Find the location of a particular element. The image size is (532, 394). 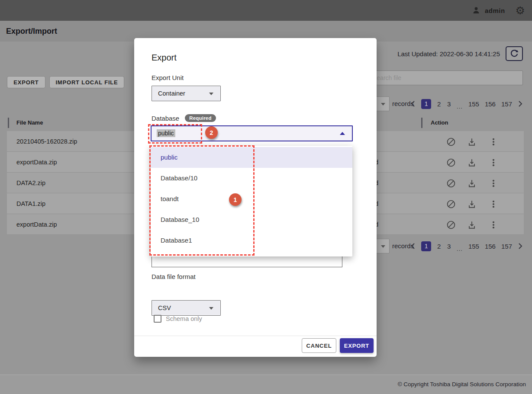

schema-only-row: Schema only is located at coordinates (178, 319).